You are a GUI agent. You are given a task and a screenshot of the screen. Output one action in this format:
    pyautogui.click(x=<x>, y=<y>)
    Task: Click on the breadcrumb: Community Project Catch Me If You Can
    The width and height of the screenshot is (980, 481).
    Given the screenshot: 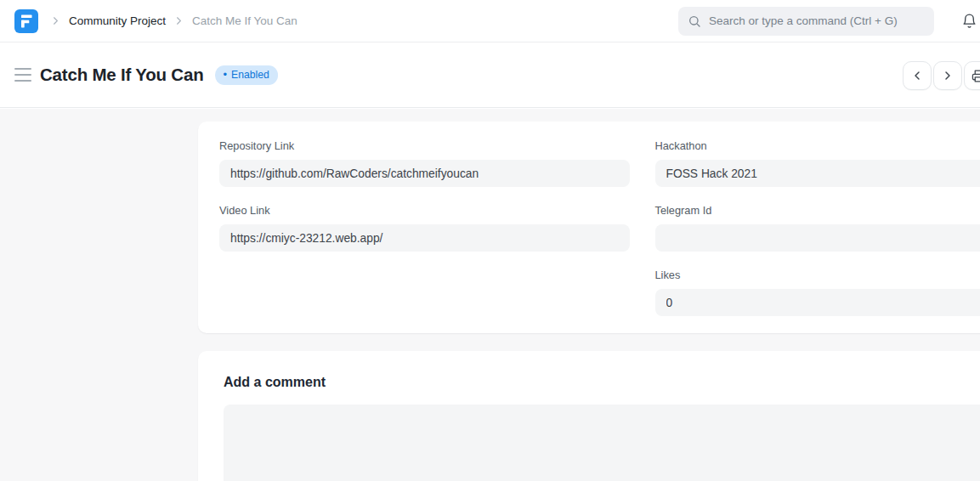 What is the action you would take?
    pyautogui.click(x=173, y=20)
    